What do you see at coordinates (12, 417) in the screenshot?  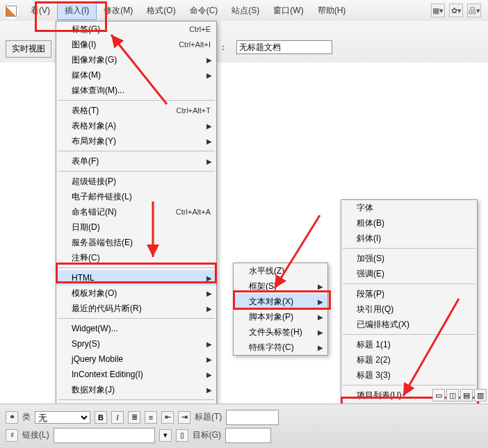 I see `chain-icon: ⚭` at bounding box center [12, 417].